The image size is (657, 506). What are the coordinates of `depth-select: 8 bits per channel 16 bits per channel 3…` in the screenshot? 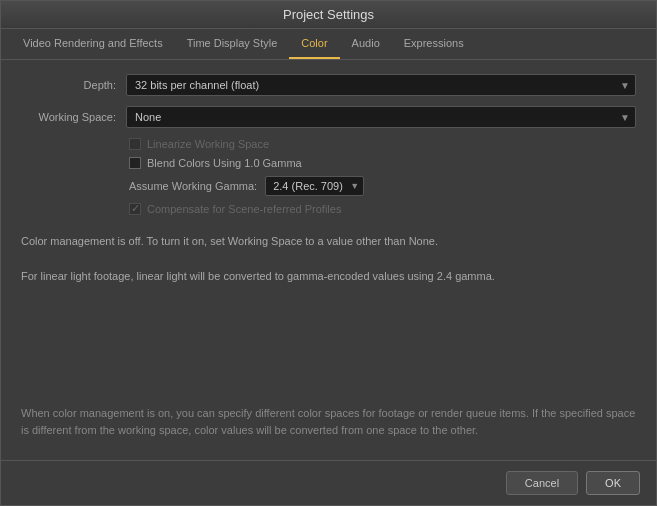 It's located at (381, 85).